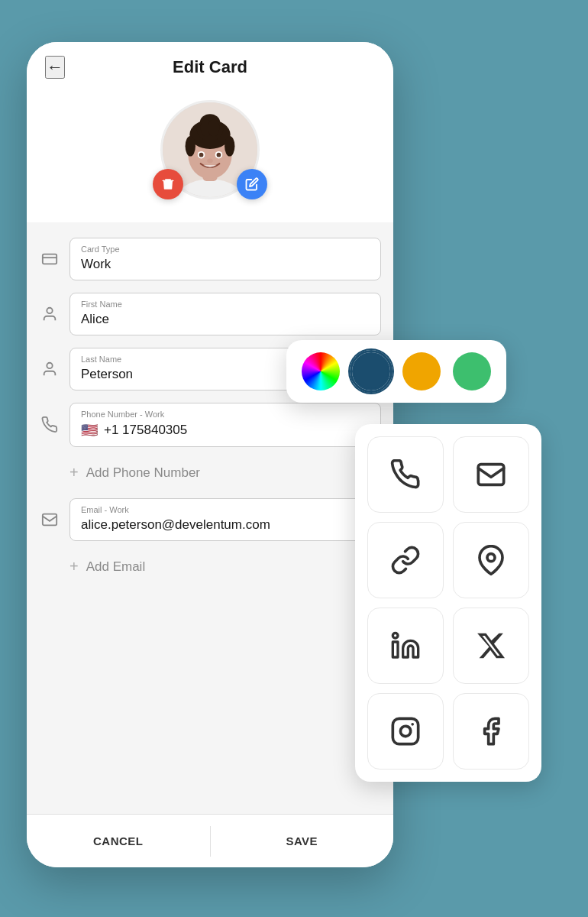 This screenshot has height=917, width=588. What do you see at coordinates (210, 567) in the screenshot?
I see `add-email-row: + Add Email` at bounding box center [210, 567].